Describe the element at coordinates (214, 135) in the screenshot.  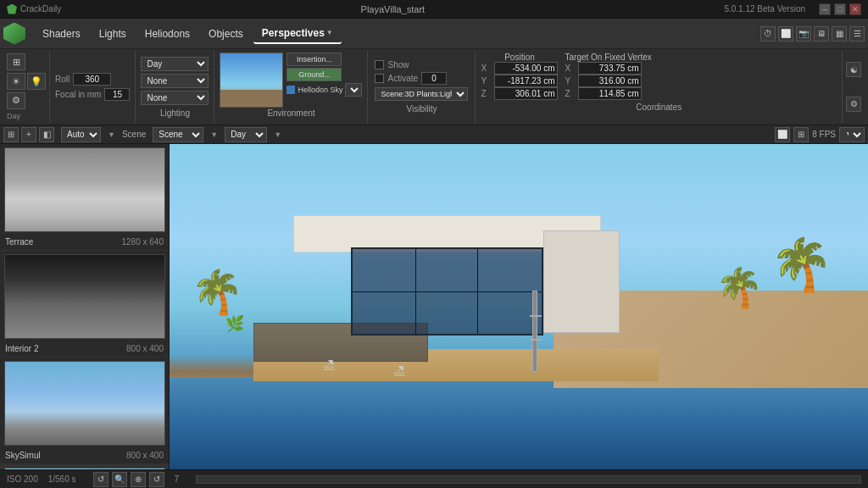
I see `scene-dropdown-icon: ▼` at that location.